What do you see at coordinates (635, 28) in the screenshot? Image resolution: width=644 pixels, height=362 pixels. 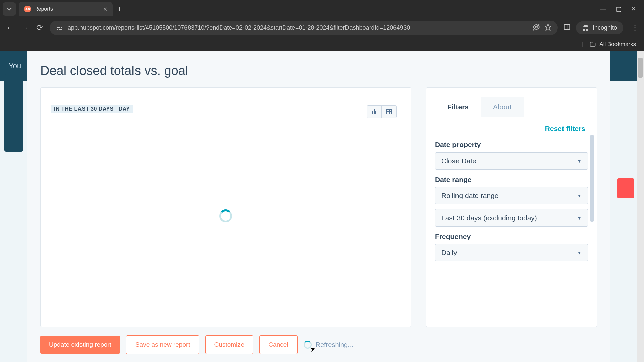 I see `kebab-menu-icon: ⋮` at bounding box center [635, 28].